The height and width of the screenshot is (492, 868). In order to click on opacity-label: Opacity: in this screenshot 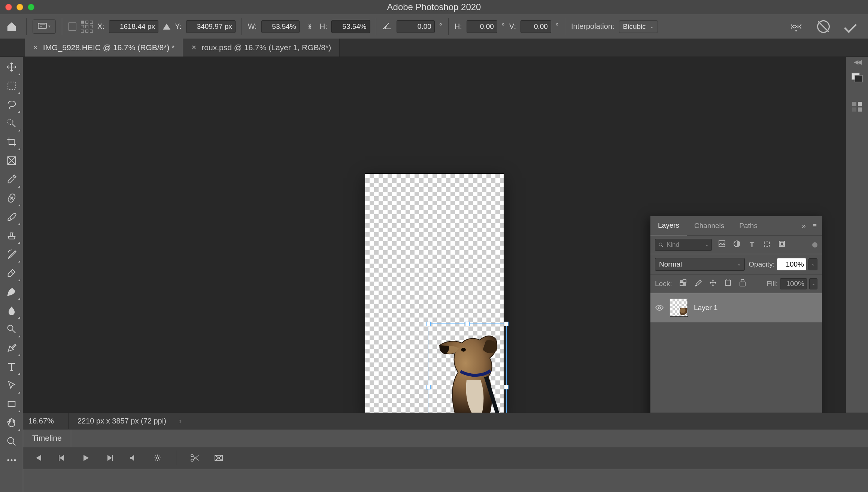, I will do `click(762, 264)`.